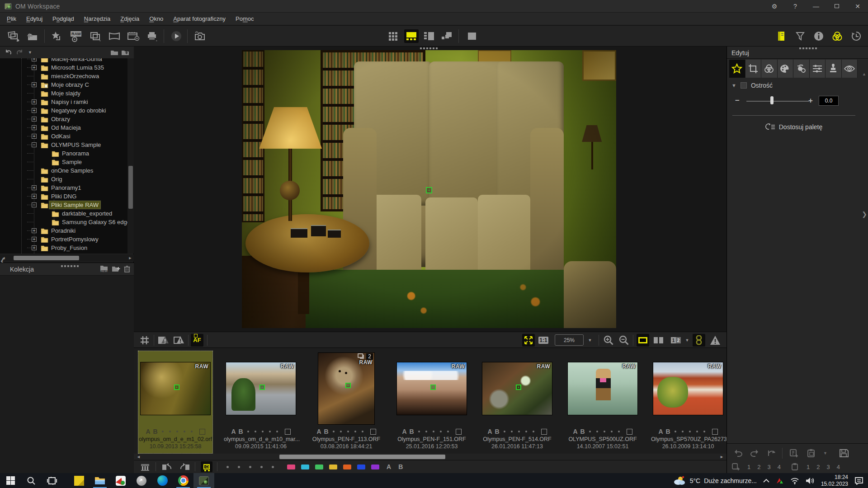 The width and height of the screenshot is (868, 488). Describe the element at coordinates (131, 156) in the screenshot. I see `tree-vertical-scrollbar` at that location.